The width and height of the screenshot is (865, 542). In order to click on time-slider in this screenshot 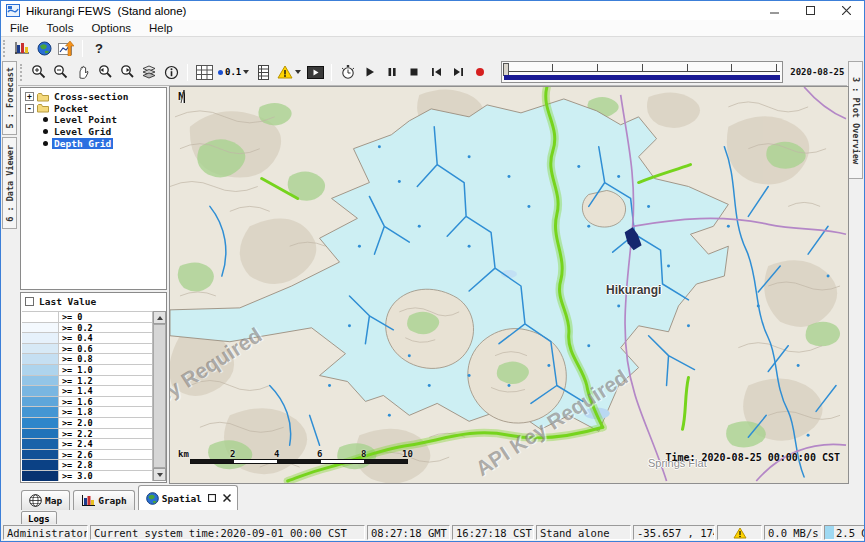, I will do `click(642, 72)`.